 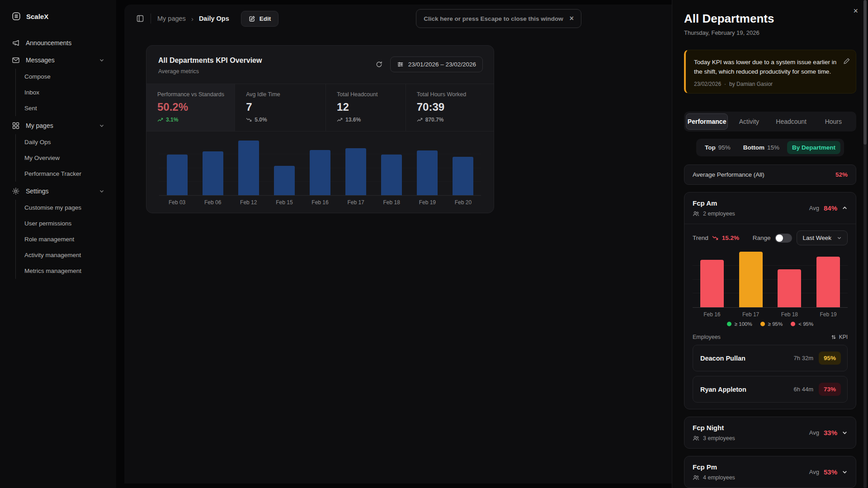 I want to click on chart-x-labels: Feb 03Feb 06Feb 12Feb 15Feb 16Feb 17Feb …, so click(x=320, y=202).